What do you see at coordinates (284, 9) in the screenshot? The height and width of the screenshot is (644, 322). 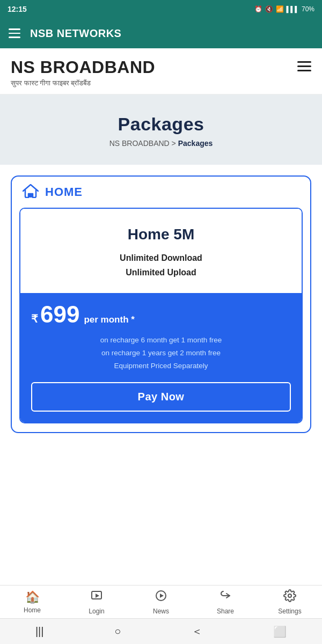 I see `status-icons: ⏰ 🔇 📶 ▌▌▌ 70%` at bounding box center [284, 9].